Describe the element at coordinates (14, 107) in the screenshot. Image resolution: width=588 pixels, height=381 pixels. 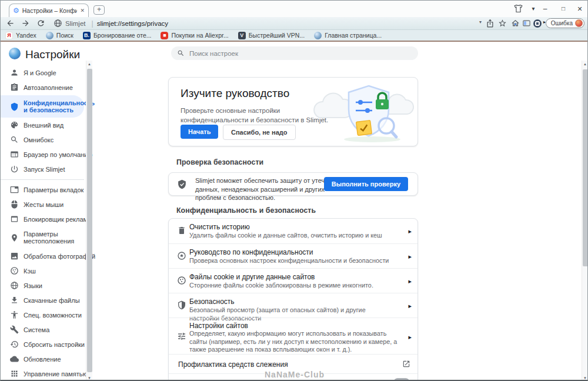
I see `shield-icon` at that location.